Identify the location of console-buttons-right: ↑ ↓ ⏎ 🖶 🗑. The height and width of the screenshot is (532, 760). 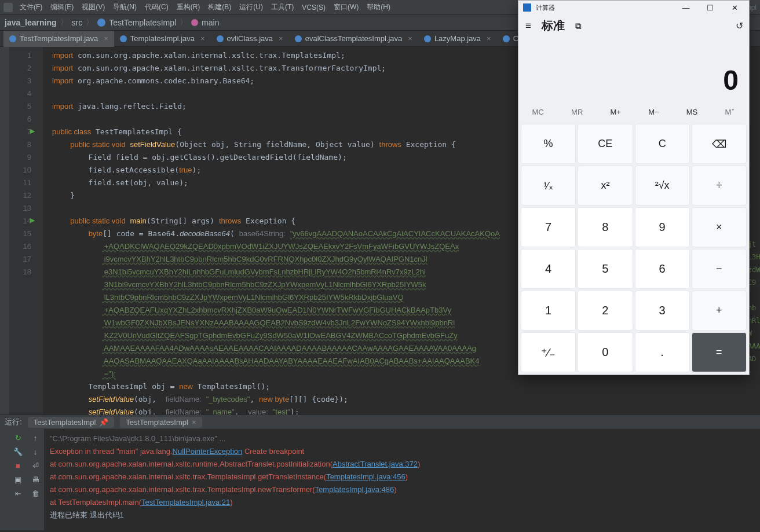
(35, 479).